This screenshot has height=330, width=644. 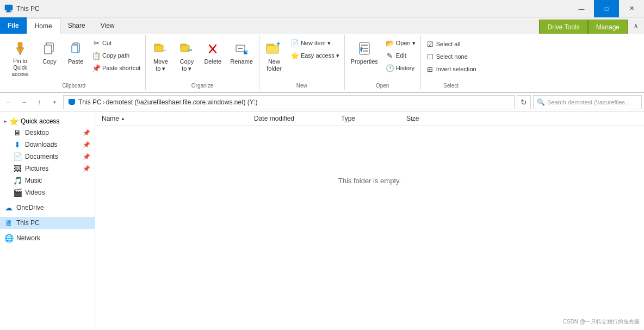 I want to click on search-placeholder: Search demotest (\\azurefiles..., so click(x=589, y=102).